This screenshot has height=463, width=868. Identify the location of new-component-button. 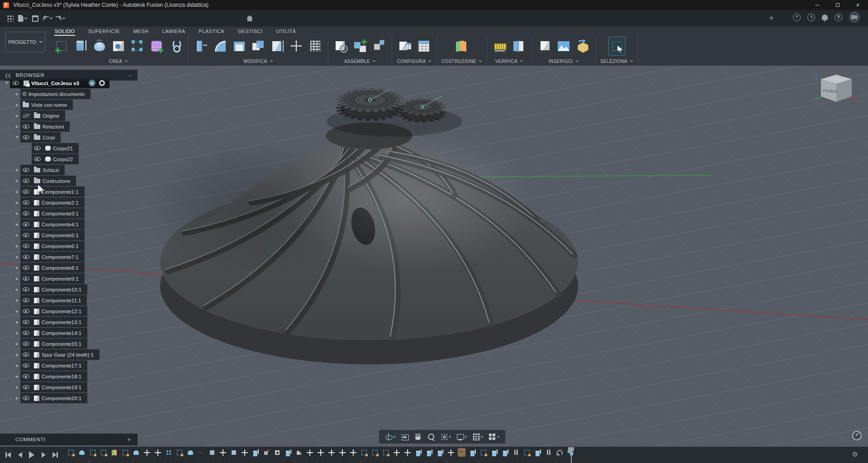
(341, 46).